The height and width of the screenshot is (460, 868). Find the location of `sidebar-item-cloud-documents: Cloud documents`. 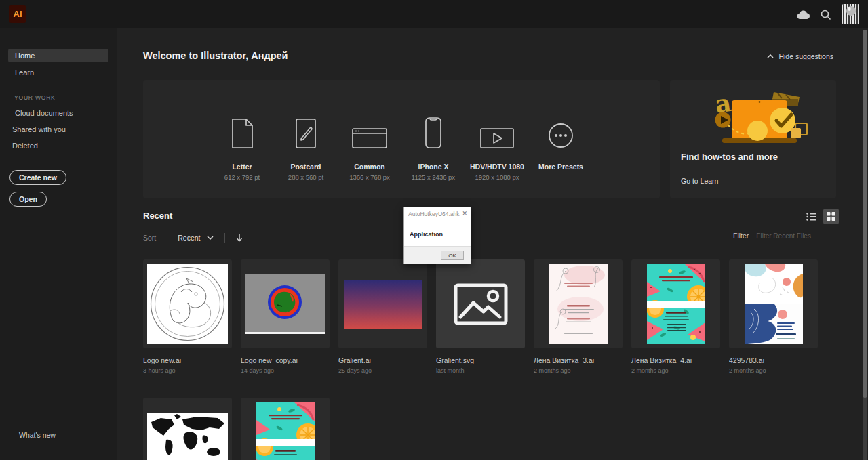

sidebar-item-cloud-documents: Cloud documents is located at coordinates (58, 113).